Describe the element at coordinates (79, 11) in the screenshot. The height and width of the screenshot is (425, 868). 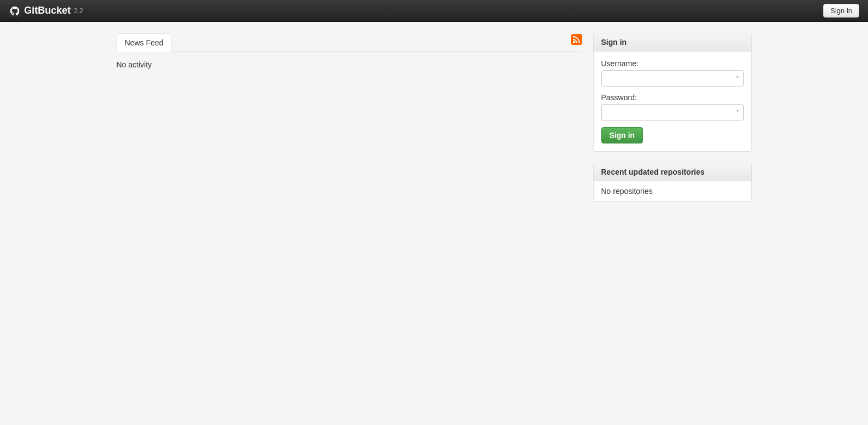
I see `app-version: 2.2` at that location.